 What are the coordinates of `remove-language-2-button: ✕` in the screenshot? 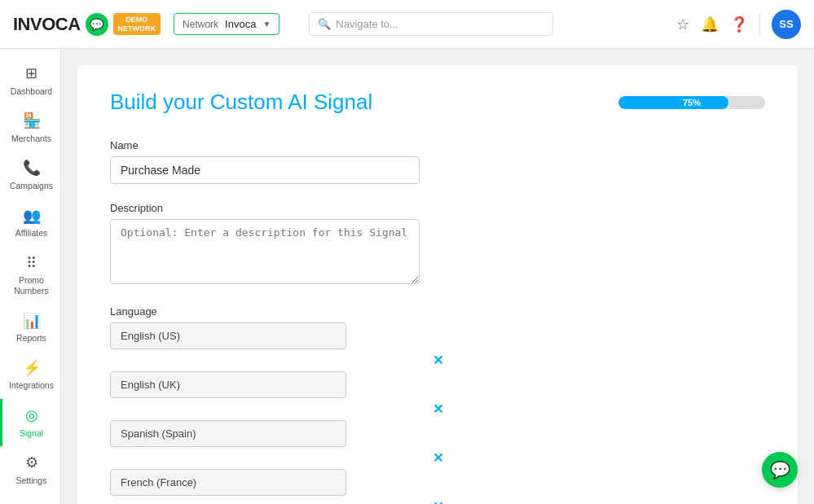 It's located at (438, 409).